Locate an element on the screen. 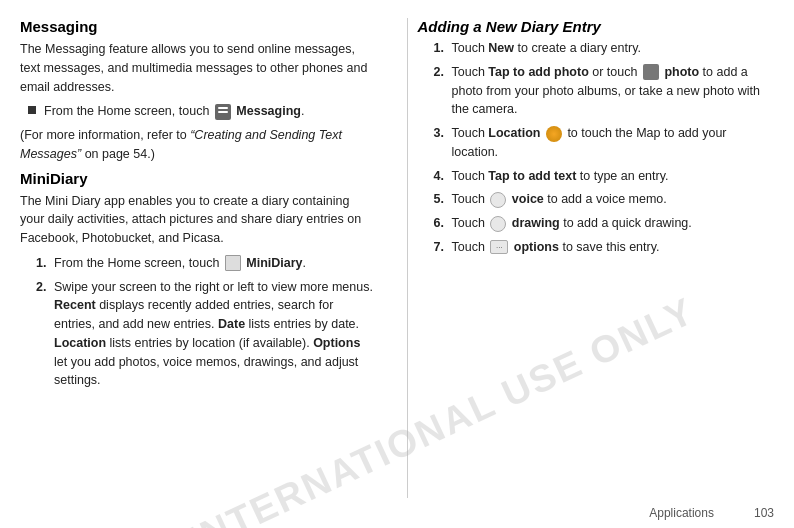 The height and width of the screenshot is (528, 794). minidiary-body: The Mini Diary app enables you to create… is located at coordinates (198, 220).